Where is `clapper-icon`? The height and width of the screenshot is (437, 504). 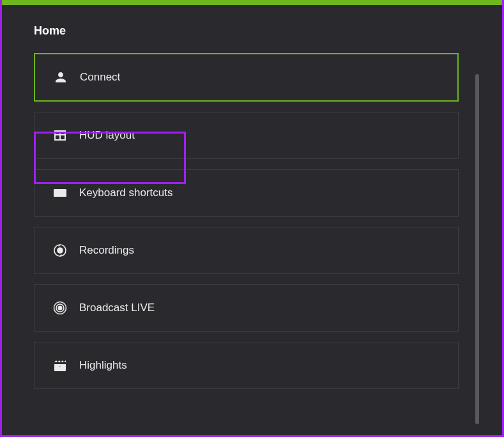
clapper-icon is located at coordinates (60, 365).